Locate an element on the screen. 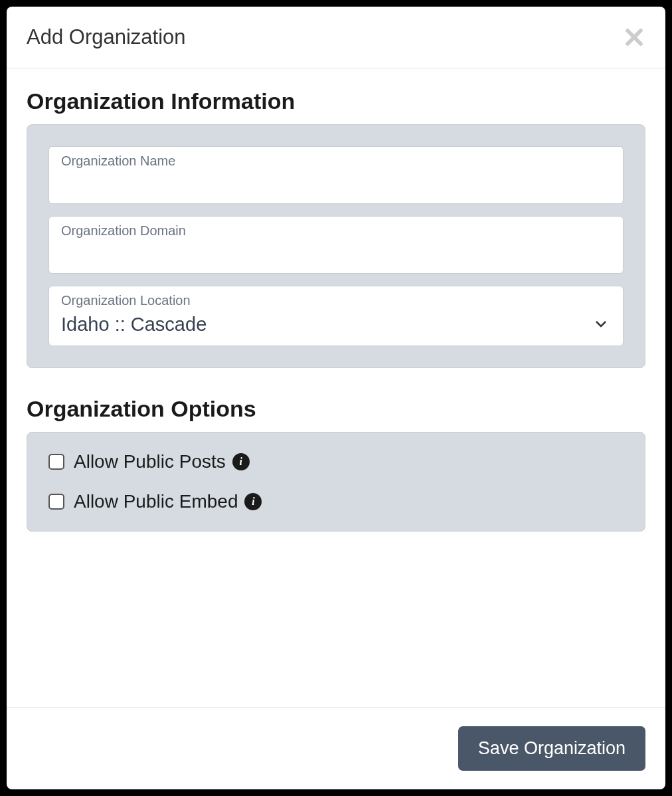 The width and height of the screenshot is (672, 796). save-organization-button: Save Organization is located at coordinates (552, 748).